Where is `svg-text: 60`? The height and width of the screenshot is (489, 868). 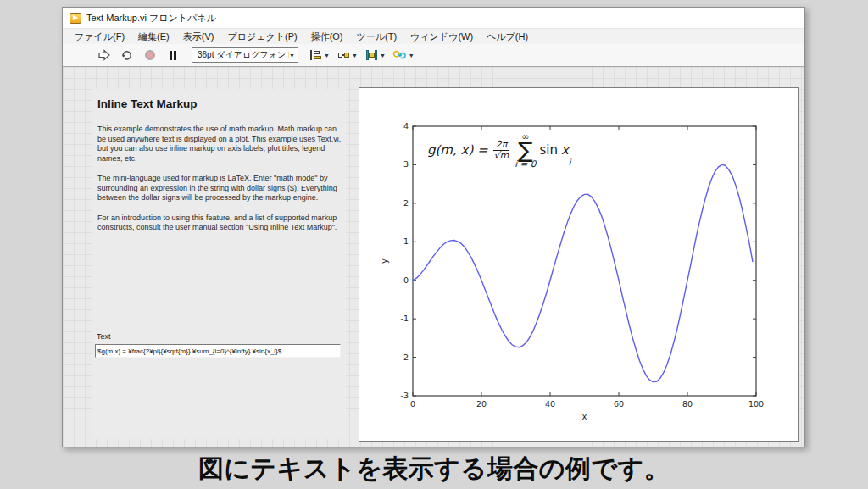
svg-text: 60 is located at coordinates (619, 403).